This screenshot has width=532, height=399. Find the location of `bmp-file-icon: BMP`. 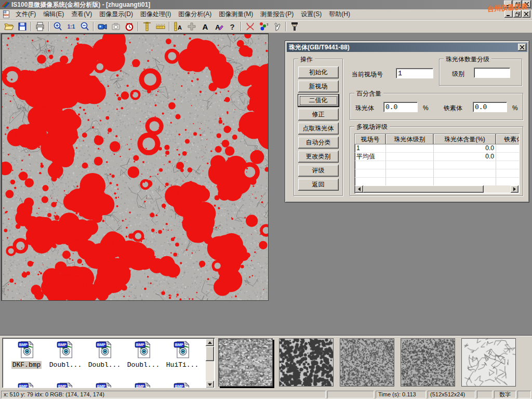

bmp-file-icon: BMP is located at coordinates (65, 385).